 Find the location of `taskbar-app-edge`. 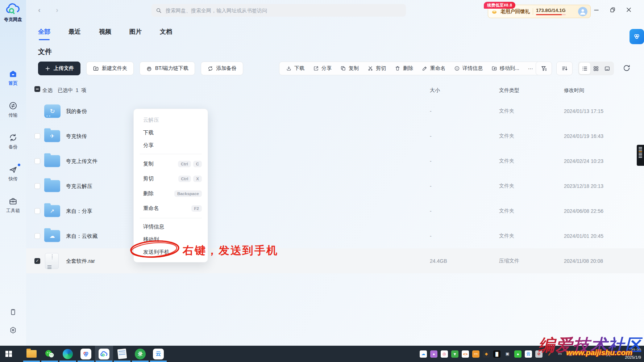

taskbar-app-edge is located at coordinates (68, 354).